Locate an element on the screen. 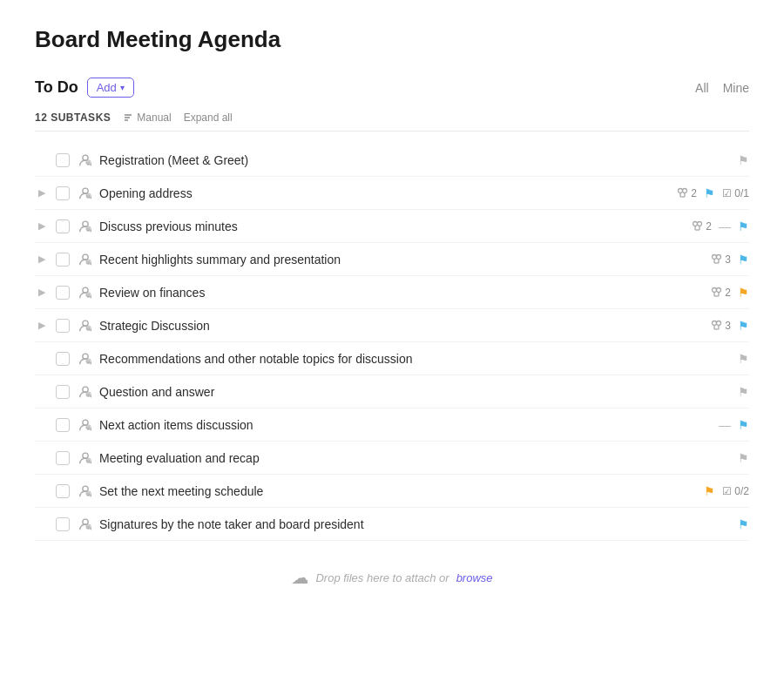 This screenshot has width=784, height=675. task-row: ▶ ⚙ Set the next meeting schedule⚑☑ 0/2 is located at coordinates (392, 491).